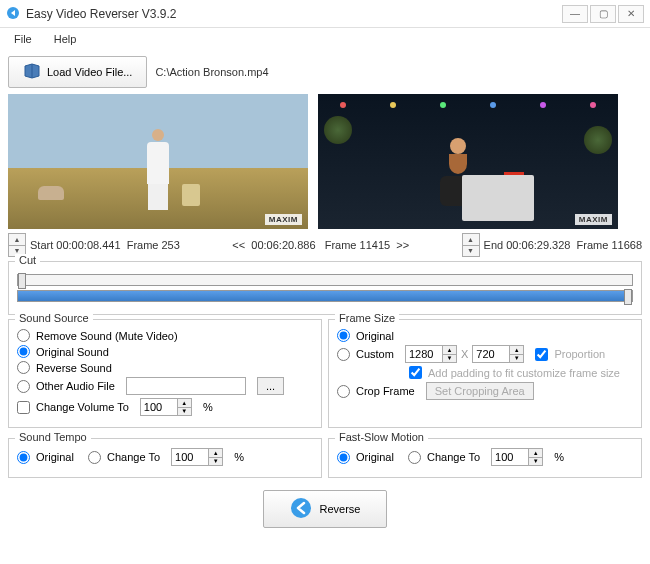 Image resolution: width=650 pixels, height=564 pixels. Describe the element at coordinates (494, 245) in the screenshot. I see `end-label: End` at that location.